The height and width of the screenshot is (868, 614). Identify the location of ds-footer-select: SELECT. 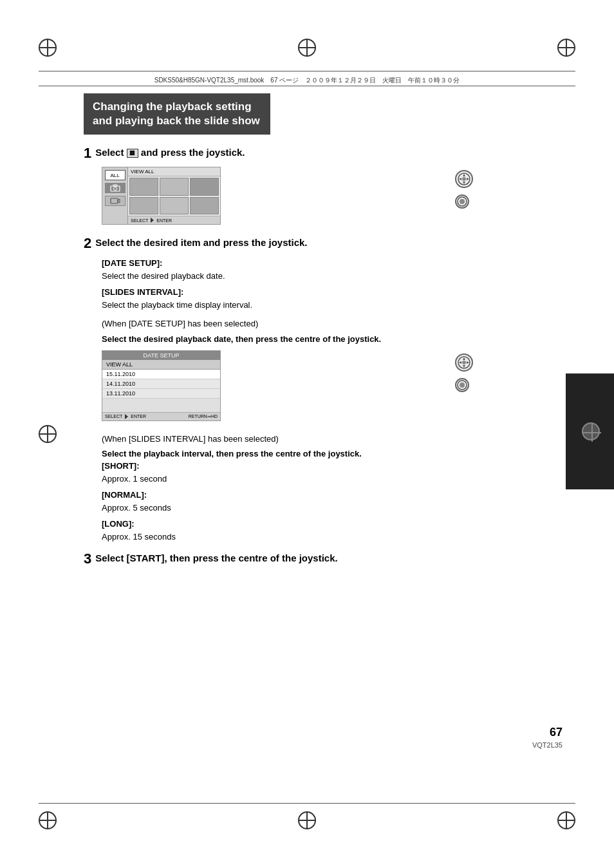
(113, 416).